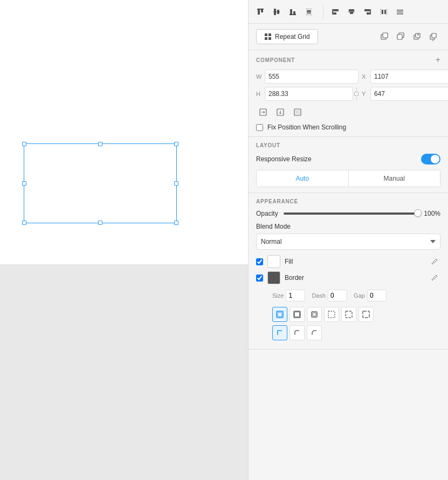 Image resolution: width=448 pixels, height=480 pixels. I want to click on fit-height-button, so click(280, 112).